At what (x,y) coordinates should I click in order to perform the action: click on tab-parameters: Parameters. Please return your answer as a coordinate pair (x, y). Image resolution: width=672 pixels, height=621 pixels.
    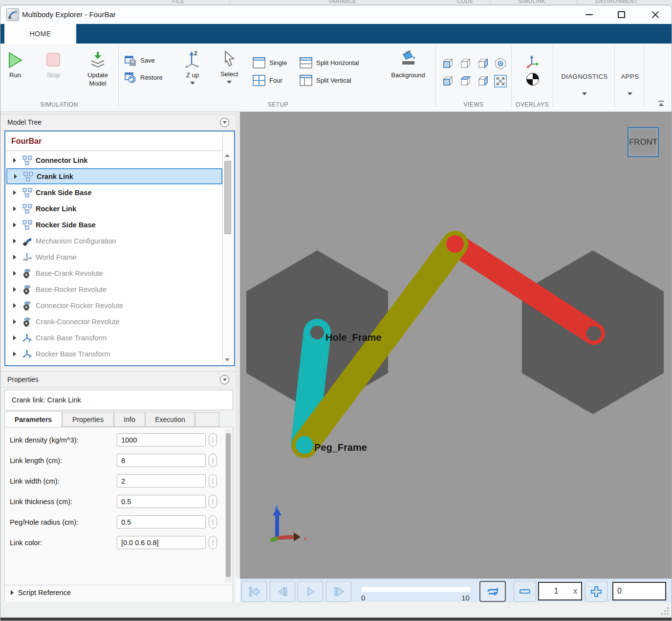
    Looking at the image, I should click on (33, 420).